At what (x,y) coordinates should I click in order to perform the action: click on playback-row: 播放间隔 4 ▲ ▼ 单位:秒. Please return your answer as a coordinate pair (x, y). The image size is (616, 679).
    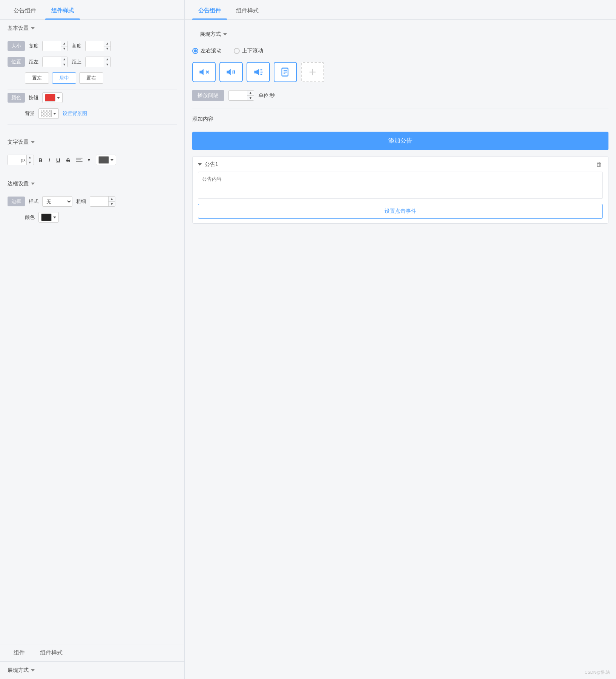
    Looking at the image, I should click on (400, 95).